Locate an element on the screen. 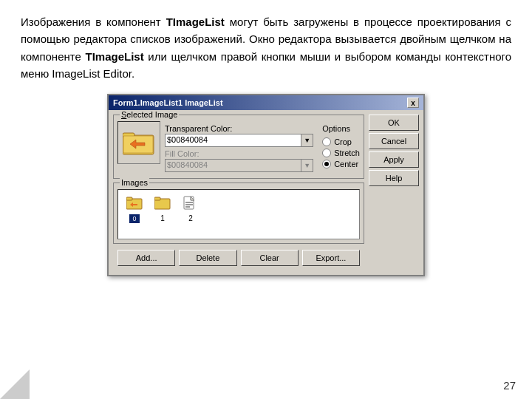 The height and width of the screenshot is (399, 532). index-badge-0: 0 is located at coordinates (134, 219).